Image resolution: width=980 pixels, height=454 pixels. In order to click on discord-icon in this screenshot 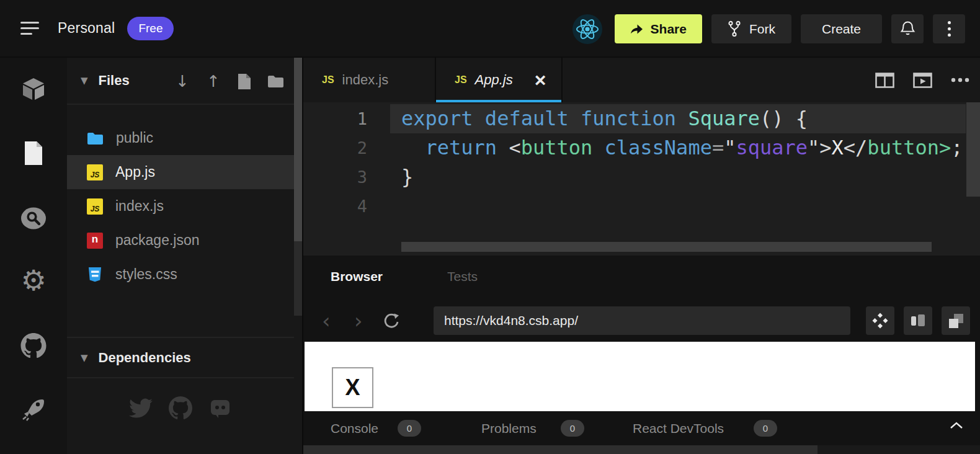, I will do `click(220, 408)`.